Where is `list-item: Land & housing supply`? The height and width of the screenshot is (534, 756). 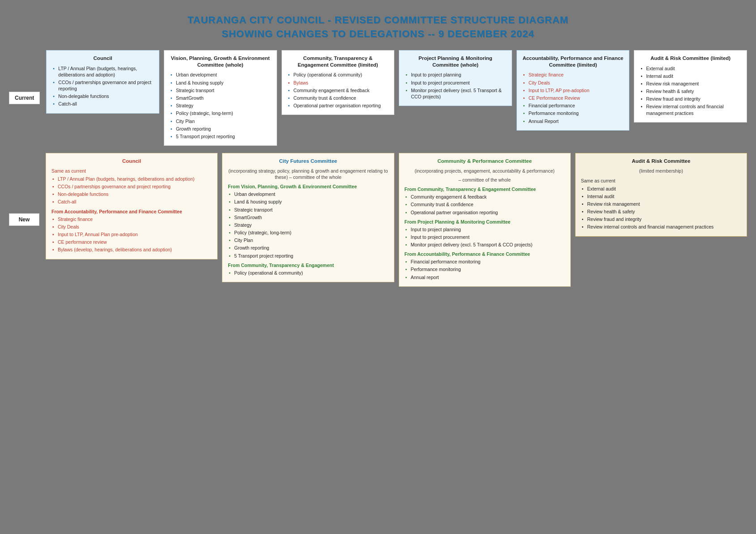 list-item: Land & housing supply is located at coordinates (308, 202).